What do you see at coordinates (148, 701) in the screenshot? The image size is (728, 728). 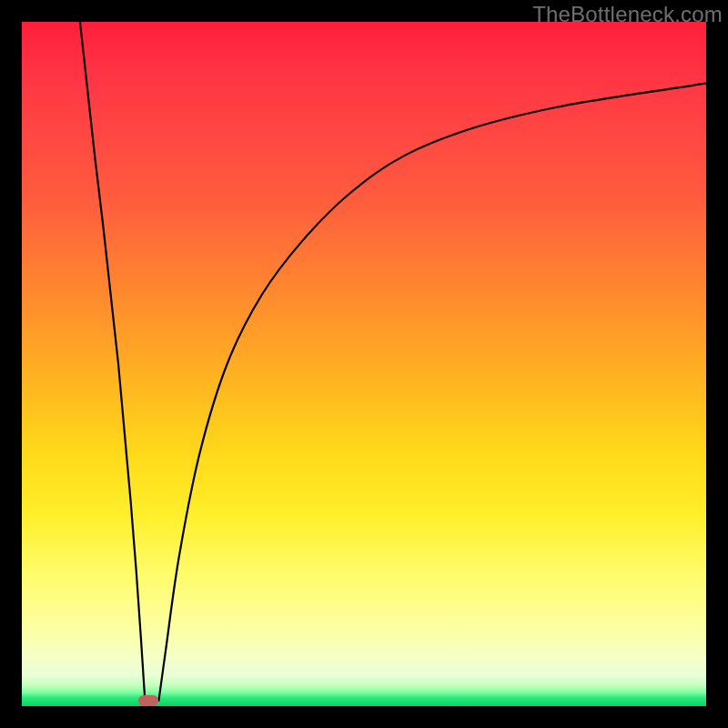 I see `min-marker` at bounding box center [148, 701].